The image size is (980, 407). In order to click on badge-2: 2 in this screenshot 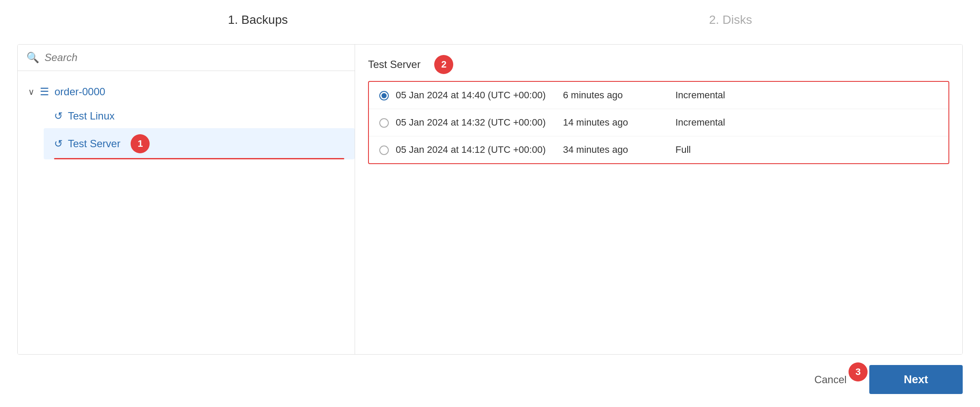, I will do `click(444, 65)`.